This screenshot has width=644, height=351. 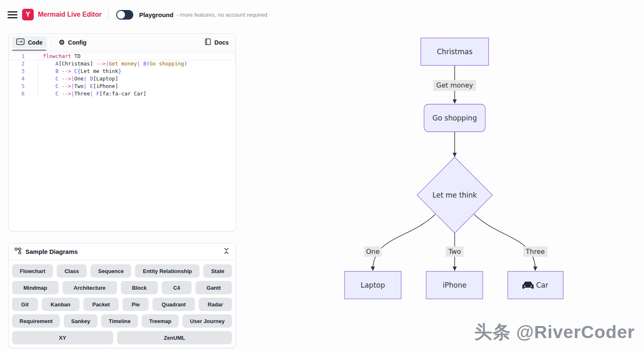 I want to click on sample-button-class: Class, so click(x=72, y=271).